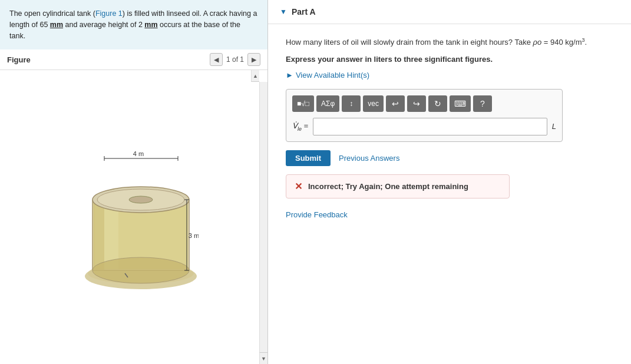 The width and height of the screenshot is (631, 364). What do you see at coordinates (254, 59) in the screenshot?
I see `figure-next-button: ▶` at bounding box center [254, 59].